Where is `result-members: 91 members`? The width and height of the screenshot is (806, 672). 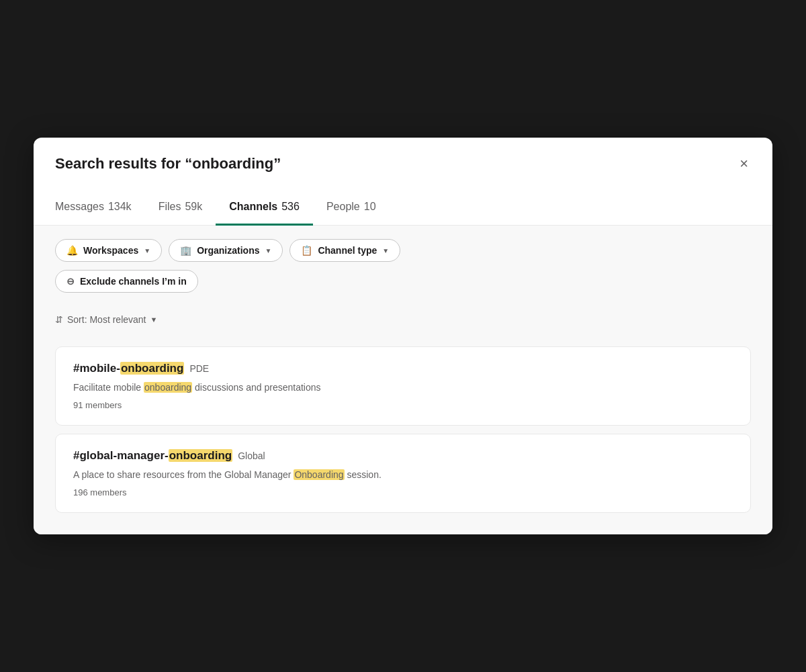 result-members: 91 members is located at coordinates (403, 405).